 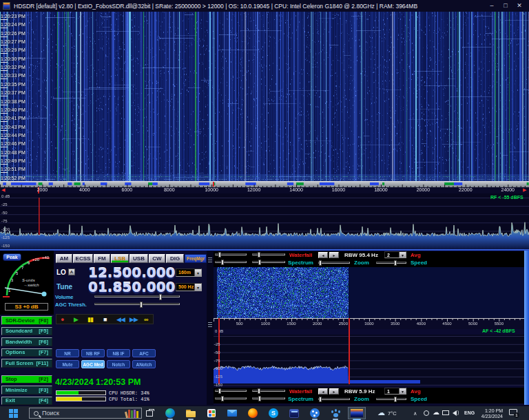 I want to click on mode-button-usb: USB, so click(x=139, y=259).